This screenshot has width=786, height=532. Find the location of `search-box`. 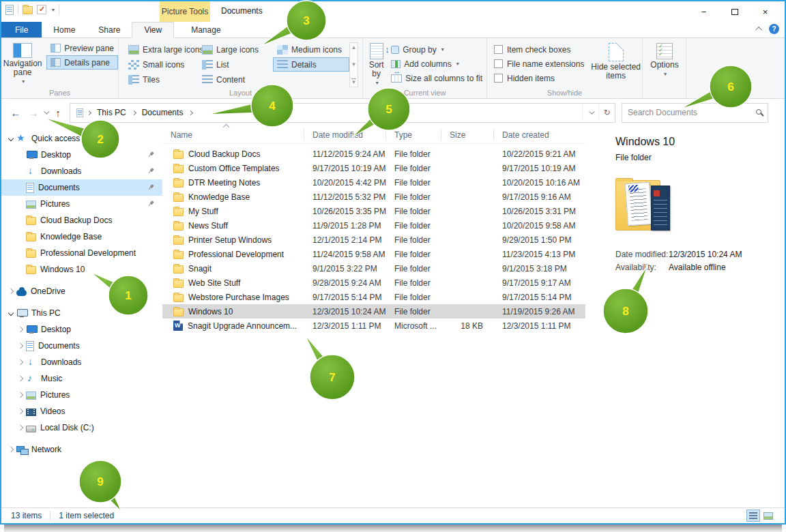

search-box is located at coordinates (695, 113).